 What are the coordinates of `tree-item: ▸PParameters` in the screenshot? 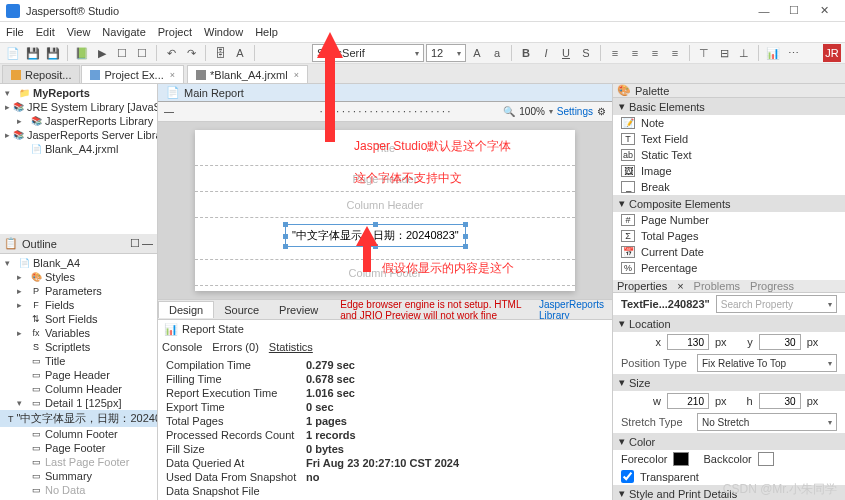 It's located at (78, 291).